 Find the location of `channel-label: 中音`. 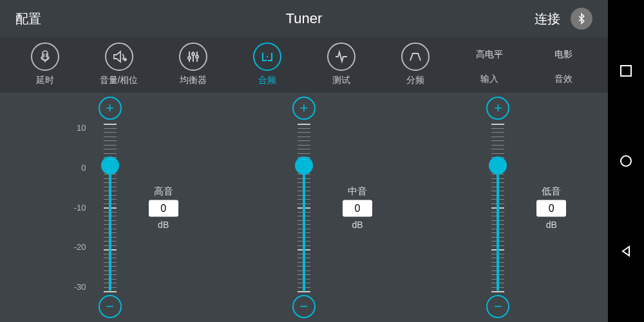

channel-label: 中音 is located at coordinates (357, 192).